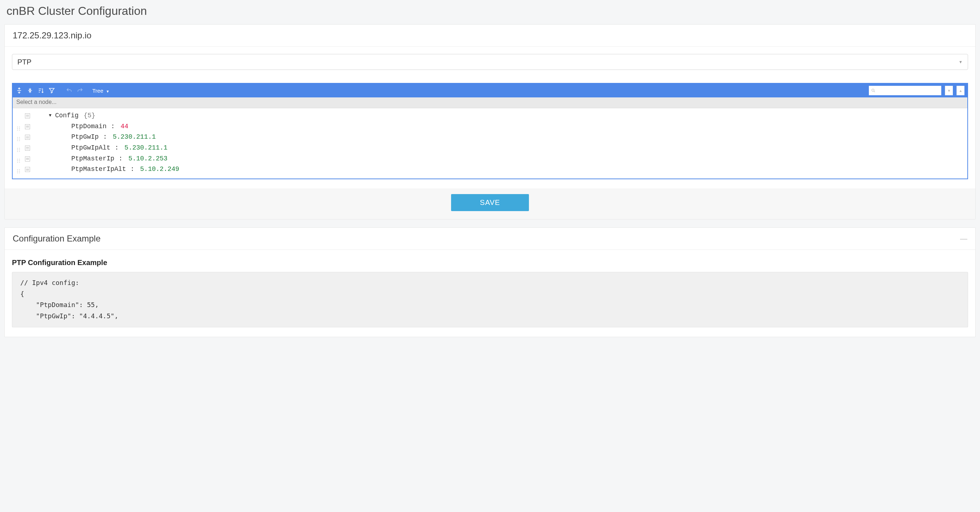 This screenshot has width=980, height=512. Describe the element at coordinates (490, 148) in the screenshot. I see `tree-row: PtpGwIpAlt:5.230.211.1` at that location.